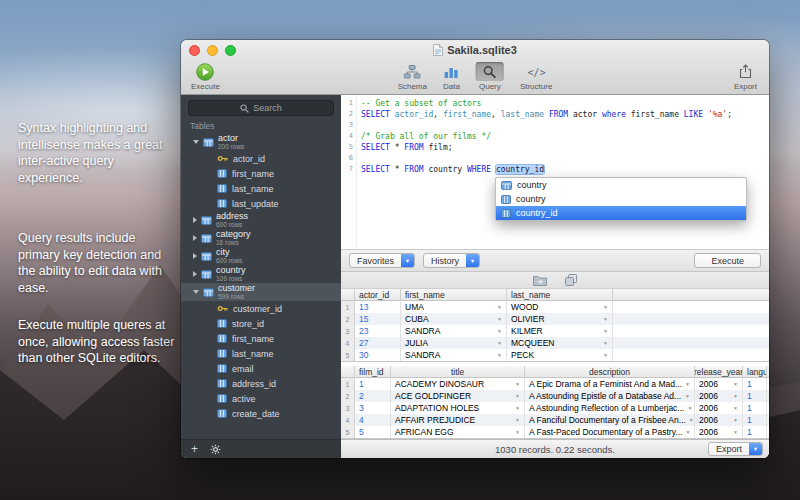 This screenshot has height=500, width=800. I want to click on cell-description: A Astounding Reflection of a Lumberjac..…, so click(610, 408).